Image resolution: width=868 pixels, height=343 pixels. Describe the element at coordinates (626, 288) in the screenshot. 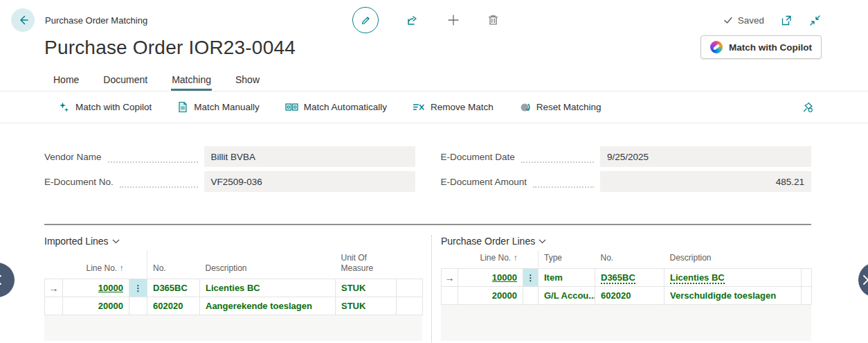

I see `purchase-order-lines-pane: Purchase Order Lines Line No. ↑ Type No.…` at that location.